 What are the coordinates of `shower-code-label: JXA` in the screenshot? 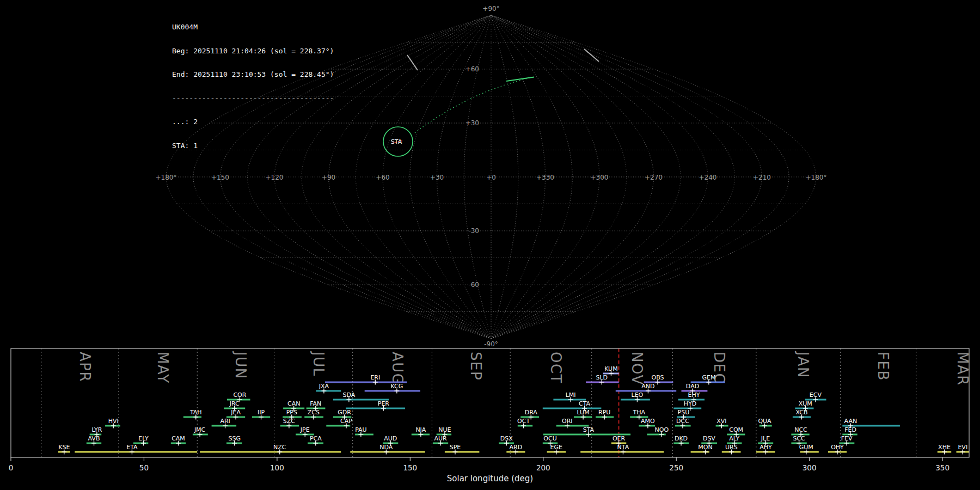 It's located at (324, 387).